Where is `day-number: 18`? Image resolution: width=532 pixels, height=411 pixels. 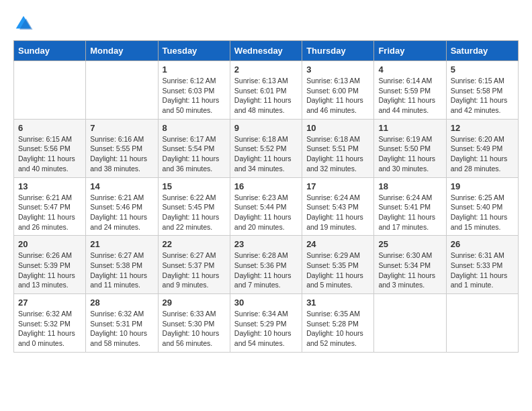
day-number: 18 is located at coordinates (410, 187).